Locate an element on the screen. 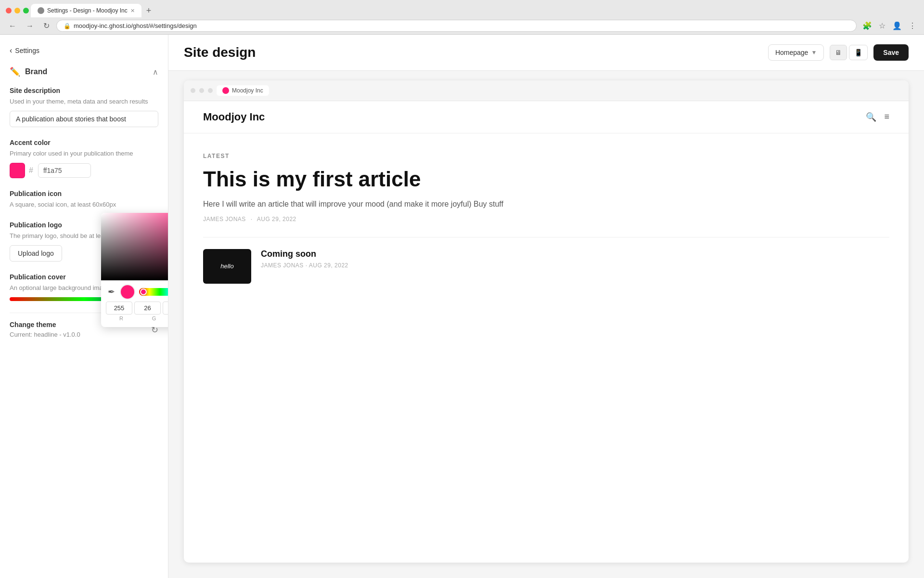 The width and height of the screenshot is (924, 578). save-button: Save is located at coordinates (891, 53).